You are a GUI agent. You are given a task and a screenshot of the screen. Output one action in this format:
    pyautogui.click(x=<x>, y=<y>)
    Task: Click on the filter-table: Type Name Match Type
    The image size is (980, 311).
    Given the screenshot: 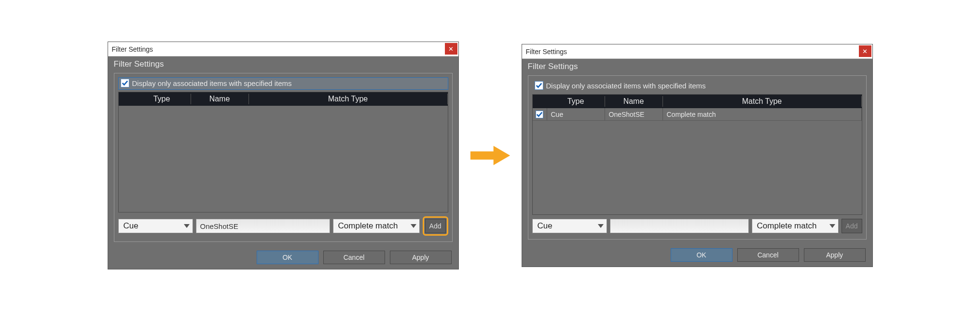 What is the action you would take?
    pyautogui.click(x=283, y=152)
    